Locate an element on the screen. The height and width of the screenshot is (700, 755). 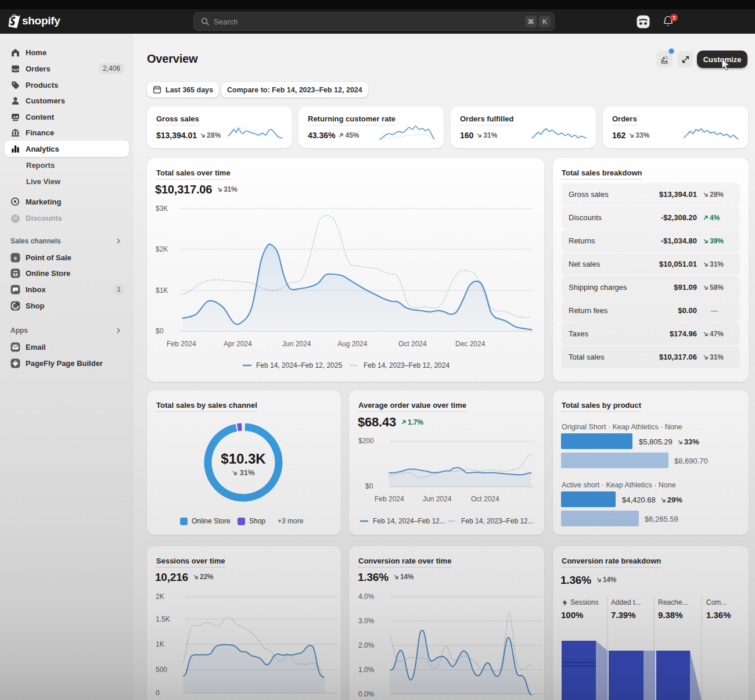
svg-text: 7 is located at coordinates (674, 18).